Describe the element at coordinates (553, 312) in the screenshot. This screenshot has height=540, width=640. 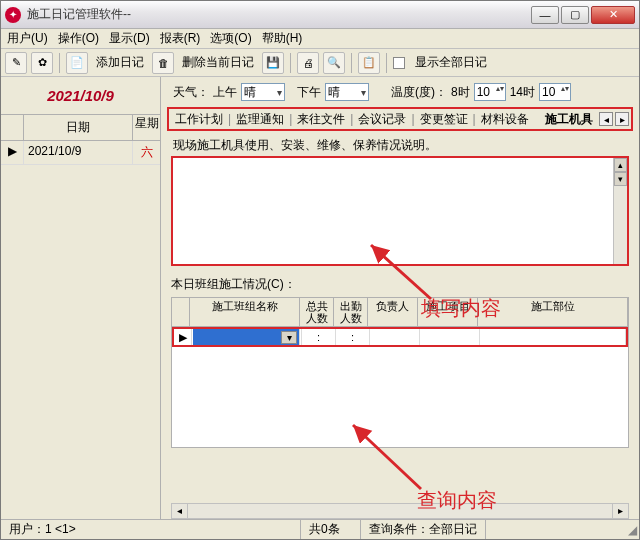
I see `col-part: 施工部位` at that location.